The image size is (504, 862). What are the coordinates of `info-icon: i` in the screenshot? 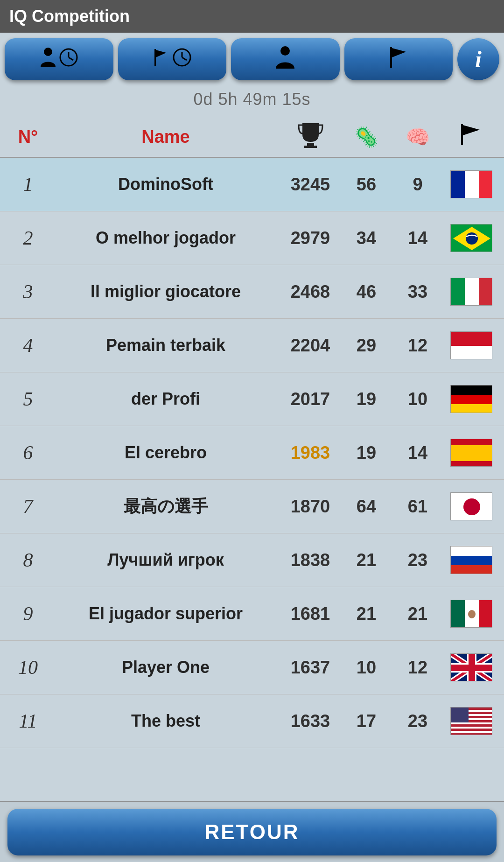 It's located at (478, 59).